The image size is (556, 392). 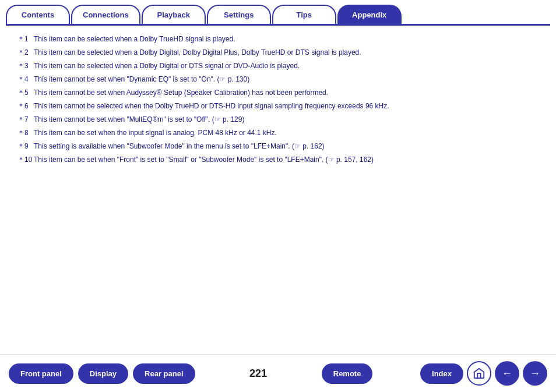 What do you see at coordinates (204, 160) in the screenshot?
I see `footnote-text: This item can be set when "Front" is set…` at bounding box center [204, 160].